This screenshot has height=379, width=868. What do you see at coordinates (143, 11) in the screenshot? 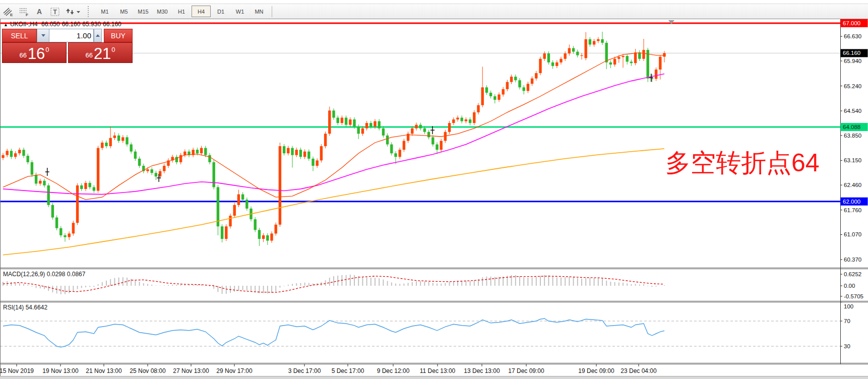
I see `timeframe-button-m15: M15` at bounding box center [143, 11].